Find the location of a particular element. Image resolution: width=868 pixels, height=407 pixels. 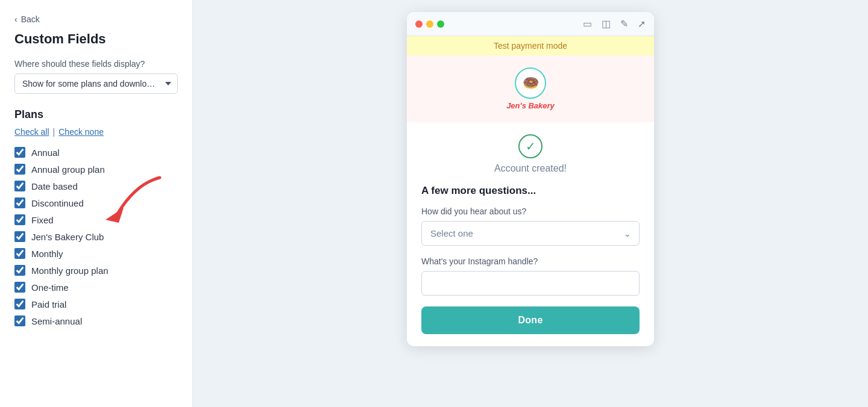

list-item: Paid trial is located at coordinates (96, 304).